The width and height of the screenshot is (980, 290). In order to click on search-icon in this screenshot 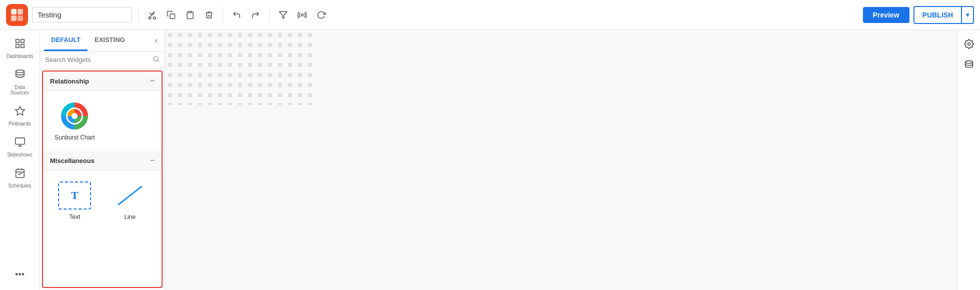, I will do `click(156, 60)`.